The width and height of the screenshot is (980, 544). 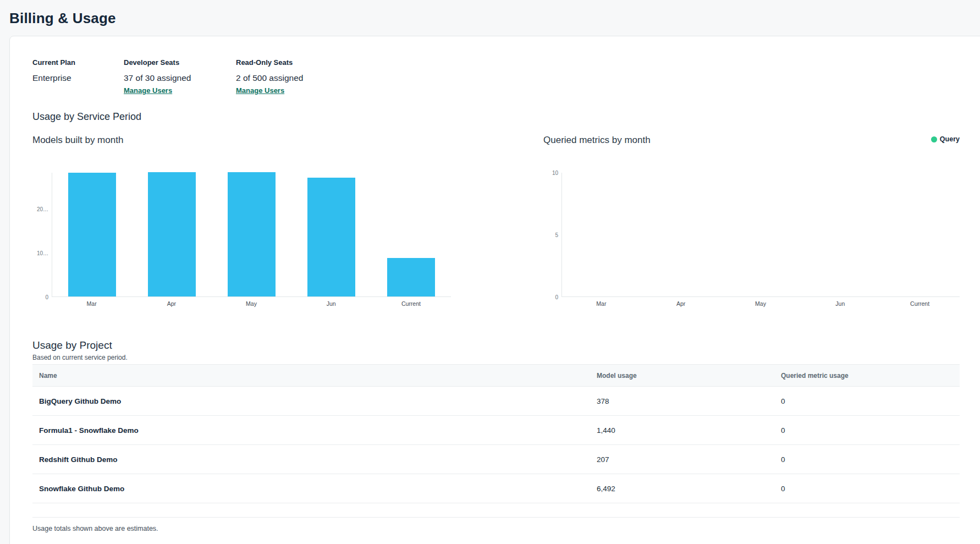 I want to click on legend-query-label: Query, so click(x=950, y=139).